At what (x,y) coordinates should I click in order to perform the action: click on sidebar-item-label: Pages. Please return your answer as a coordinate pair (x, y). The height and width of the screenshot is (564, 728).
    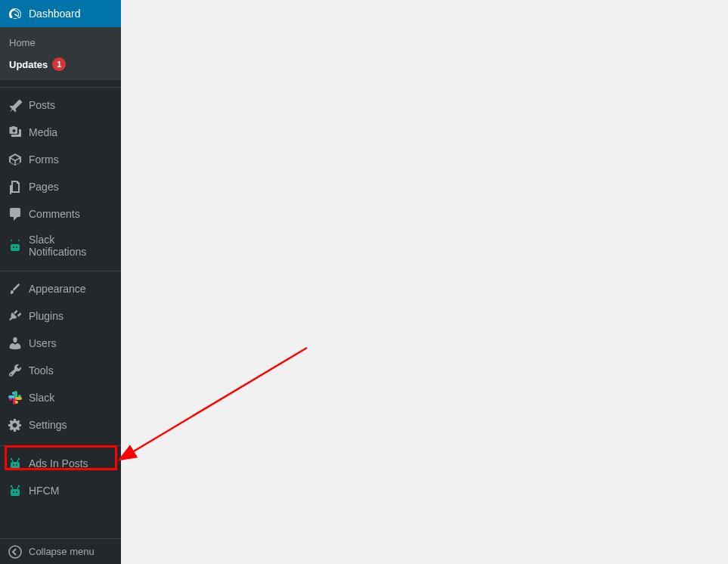
    Looking at the image, I should click on (44, 187).